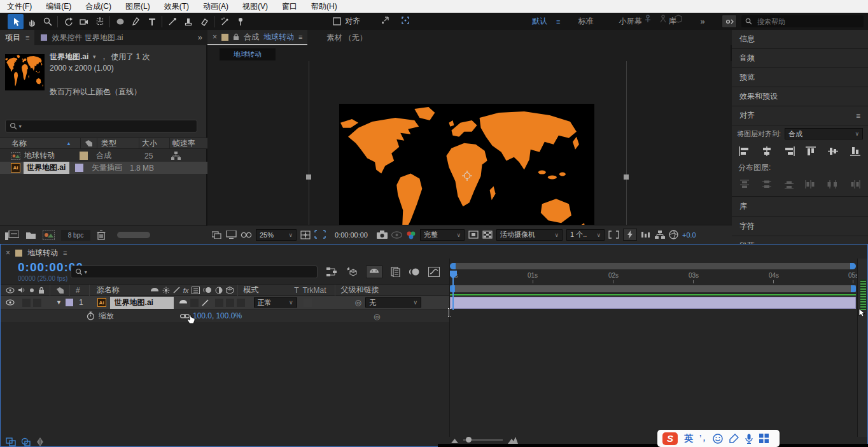 The height and width of the screenshot is (447, 868). I want to click on workspace-settings-button, so click(729, 22).